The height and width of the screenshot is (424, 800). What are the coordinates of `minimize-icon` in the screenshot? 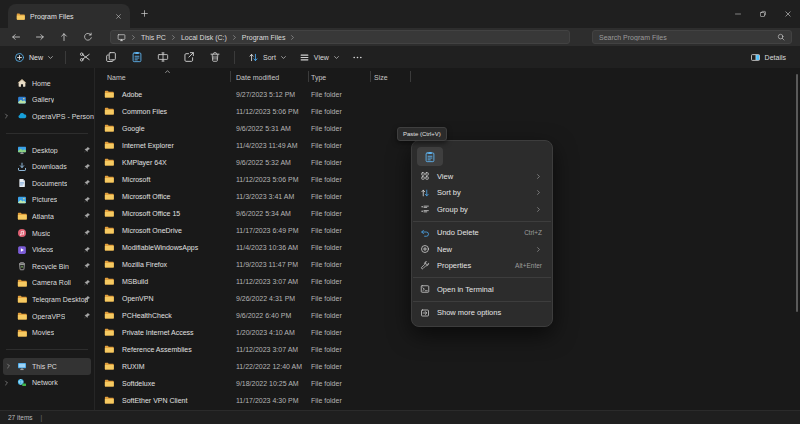 It's located at (738, 14).